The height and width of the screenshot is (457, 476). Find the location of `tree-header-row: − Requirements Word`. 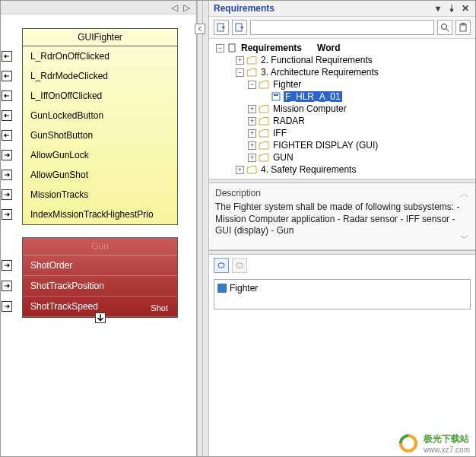

tree-header-row: − Requirements Word is located at coordinates (342, 48).